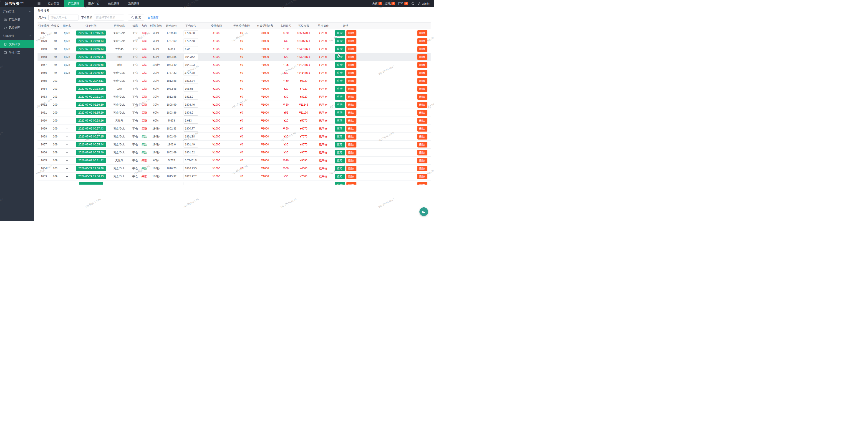 The width and height of the screenshot is (868, 442). Describe the element at coordinates (63, 18) in the screenshot. I see `username-filter-input` at that location.